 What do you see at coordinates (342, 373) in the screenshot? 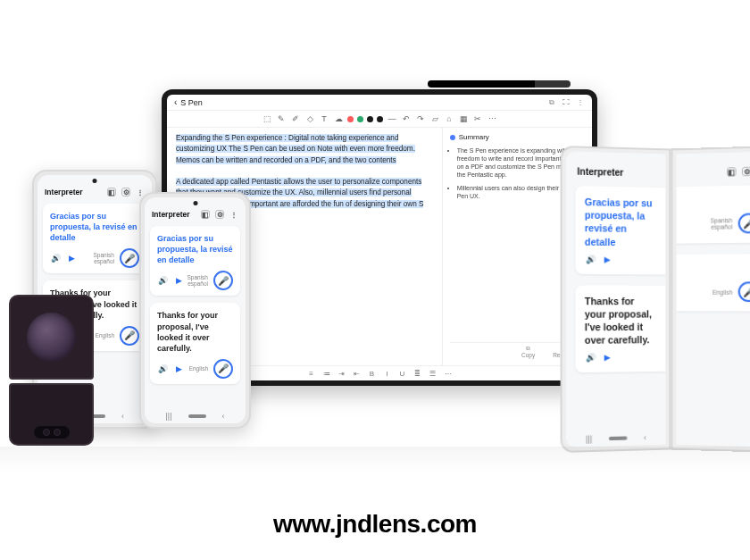
I see `ft-indent-icon: ⇥` at bounding box center [342, 373].